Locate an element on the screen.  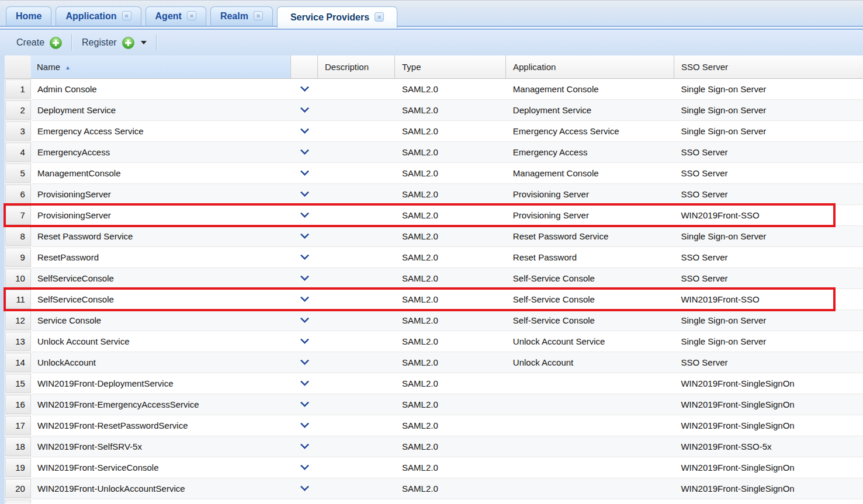
name-cell: Deployment Service is located at coordinates (161, 110).